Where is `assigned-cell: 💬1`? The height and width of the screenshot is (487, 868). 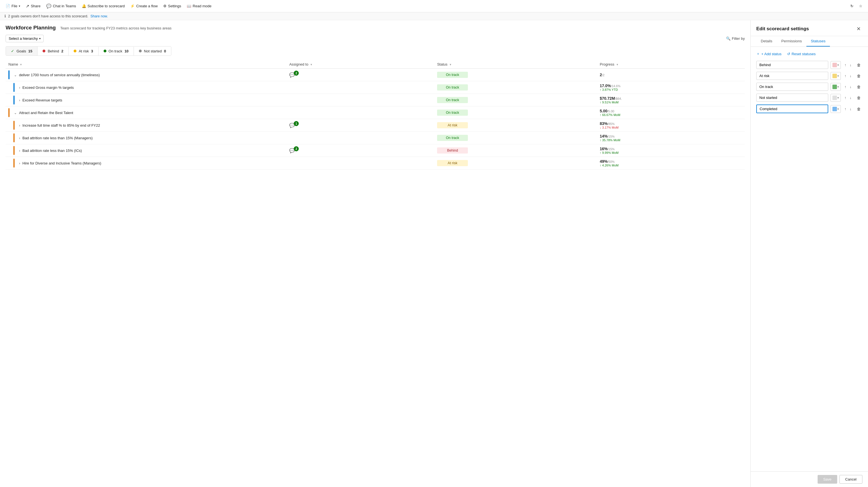 assigned-cell: 💬1 is located at coordinates (361, 125).